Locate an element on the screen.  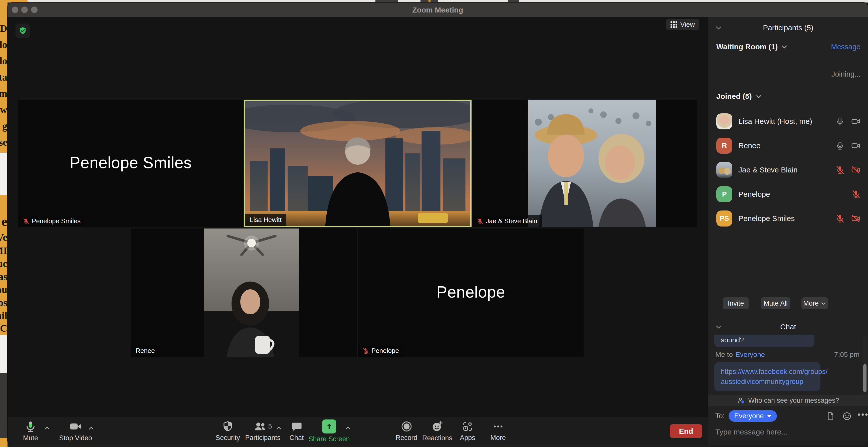
mute-all-button: Mute All is located at coordinates (776, 303).